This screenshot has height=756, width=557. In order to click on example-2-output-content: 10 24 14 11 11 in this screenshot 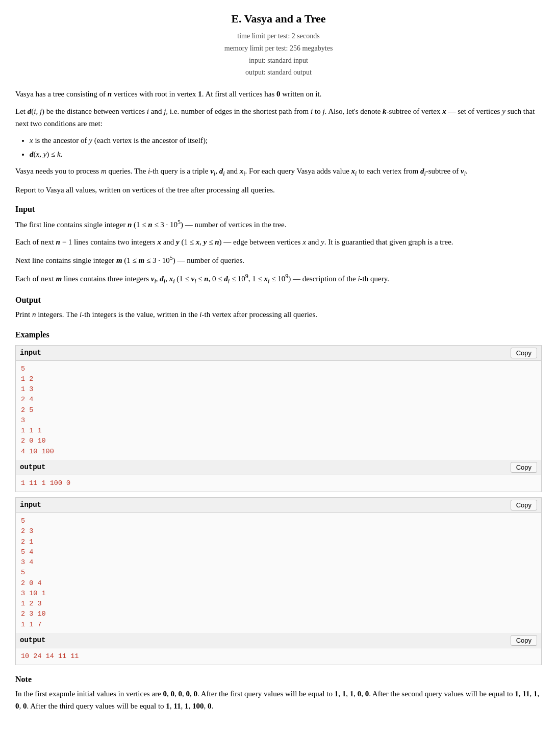, I will do `click(278, 656)`.